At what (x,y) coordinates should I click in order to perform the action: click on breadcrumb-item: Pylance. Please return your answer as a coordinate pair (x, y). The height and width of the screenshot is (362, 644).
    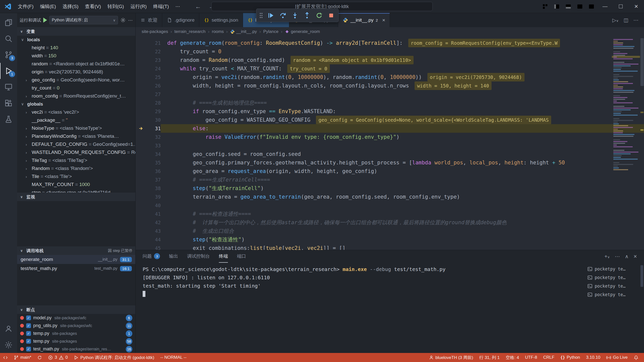
    Looking at the image, I should click on (271, 32).